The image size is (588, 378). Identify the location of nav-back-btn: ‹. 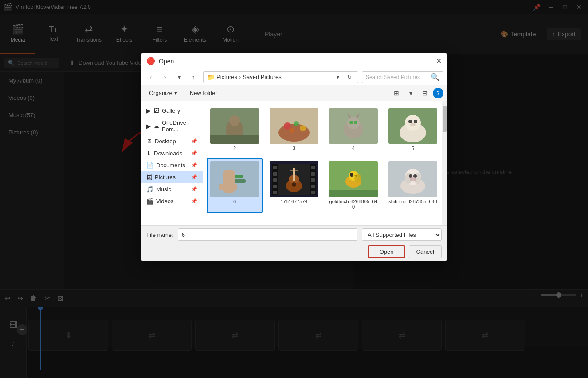
(151, 77).